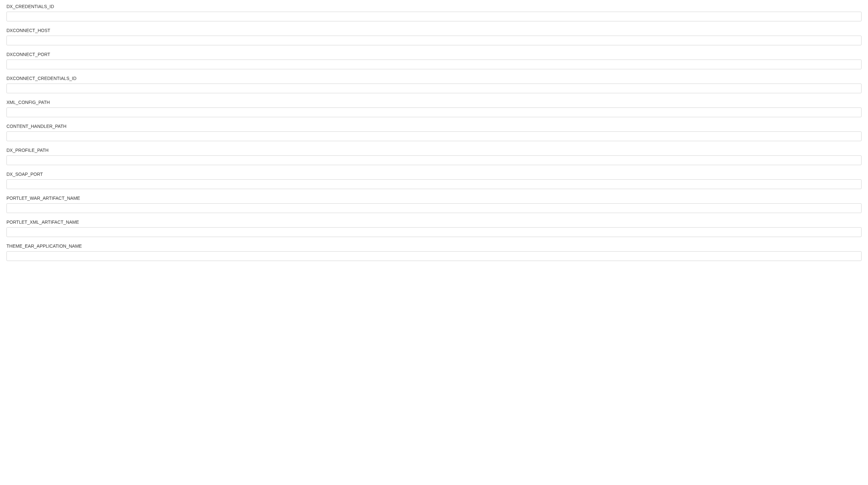 This screenshot has height=485, width=868. Describe the element at coordinates (434, 184) in the screenshot. I see `input-dx-soap-port` at that location.